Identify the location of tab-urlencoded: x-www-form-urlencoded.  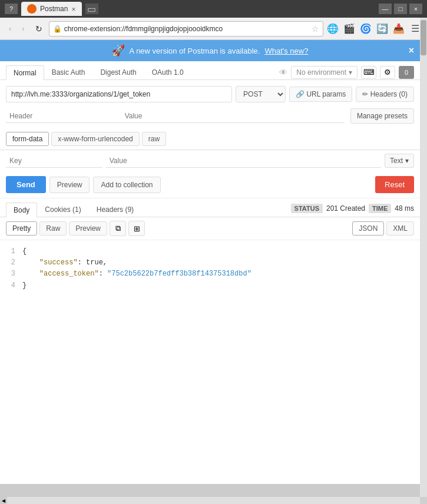
(95, 139).